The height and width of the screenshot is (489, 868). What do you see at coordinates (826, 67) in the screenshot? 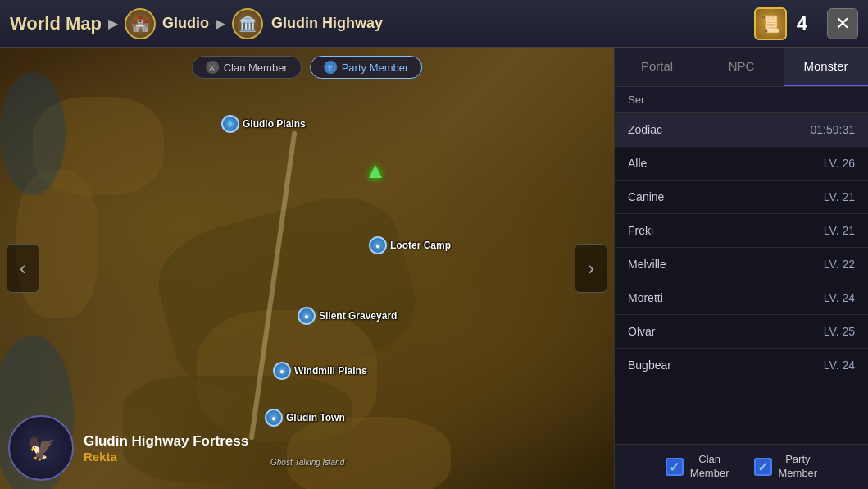
I see `tab-monster: Monster` at bounding box center [826, 67].